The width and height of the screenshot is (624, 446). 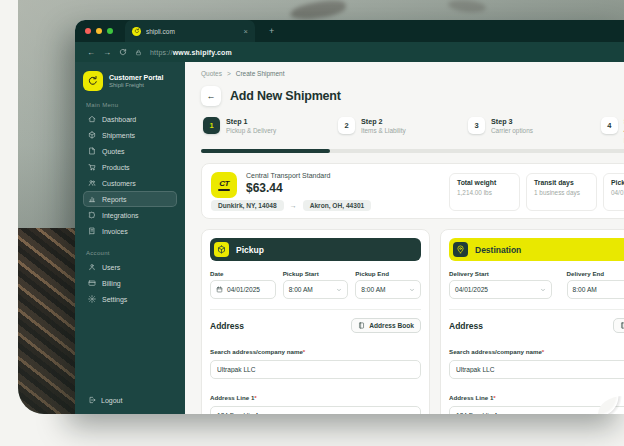 I want to click on step-2-label: Step 2, so click(x=372, y=122).